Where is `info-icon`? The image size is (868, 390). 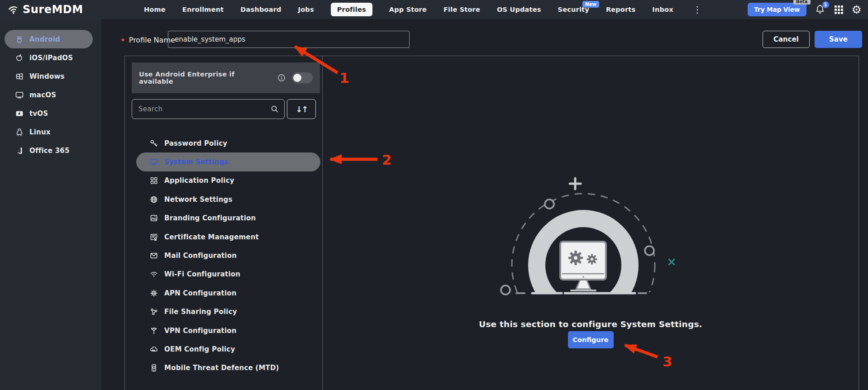 info-icon is located at coordinates (281, 78).